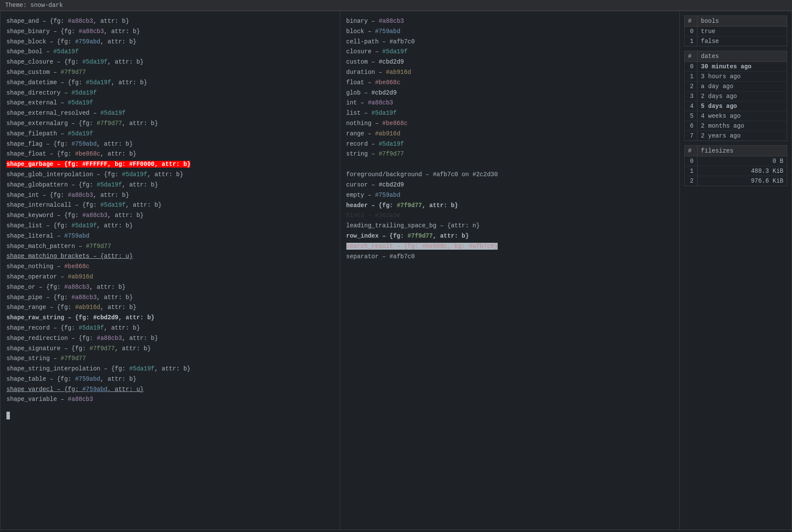 The width and height of the screenshot is (792, 532). What do you see at coordinates (170, 277) in the screenshot?
I see `line: shape_operator – #ab916d` at bounding box center [170, 277].